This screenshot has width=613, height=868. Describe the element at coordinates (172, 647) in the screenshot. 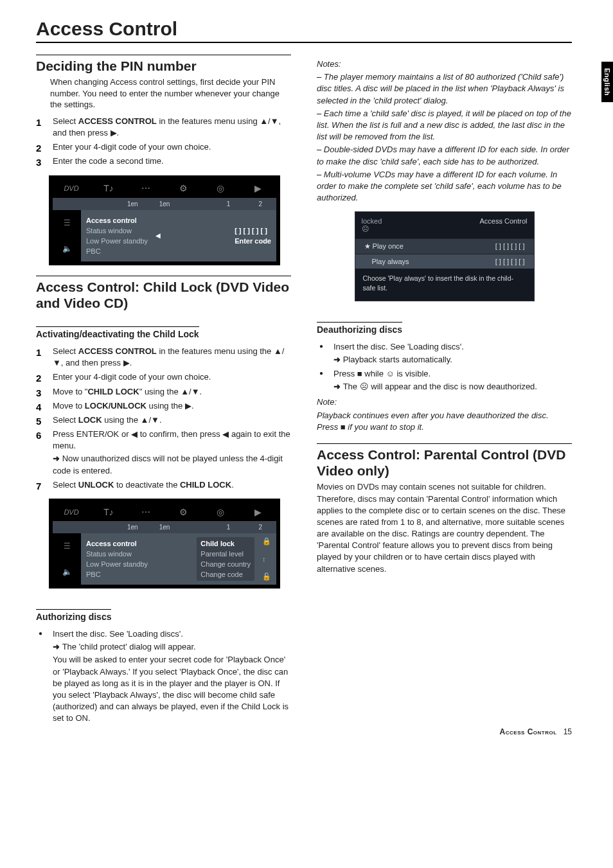

I see `auth-r1: The 'child protect' dialog will appear.` at that location.